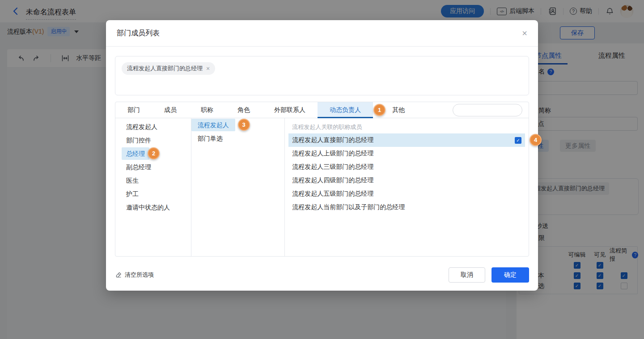 This screenshot has width=644, height=339. What do you see at coordinates (407, 140) in the screenshot?
I see `member-option-row: 流程发起人直接部门的总经理 4` at bounding box center [407, 140].